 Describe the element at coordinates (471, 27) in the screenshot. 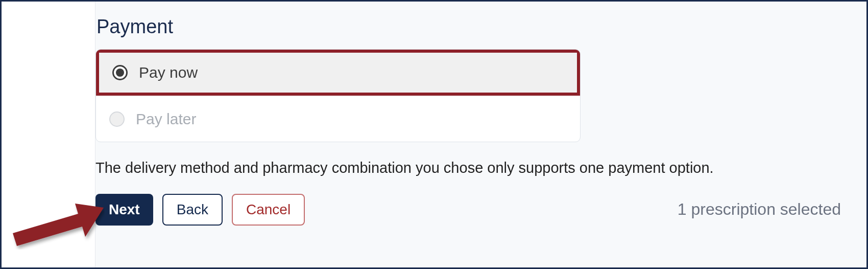

I see `section-title: Payment` at that location.